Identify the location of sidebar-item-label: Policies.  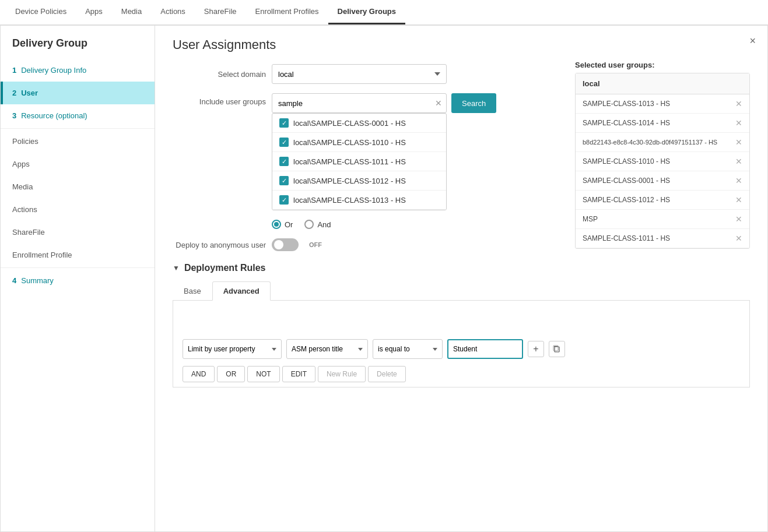
(26, 141).